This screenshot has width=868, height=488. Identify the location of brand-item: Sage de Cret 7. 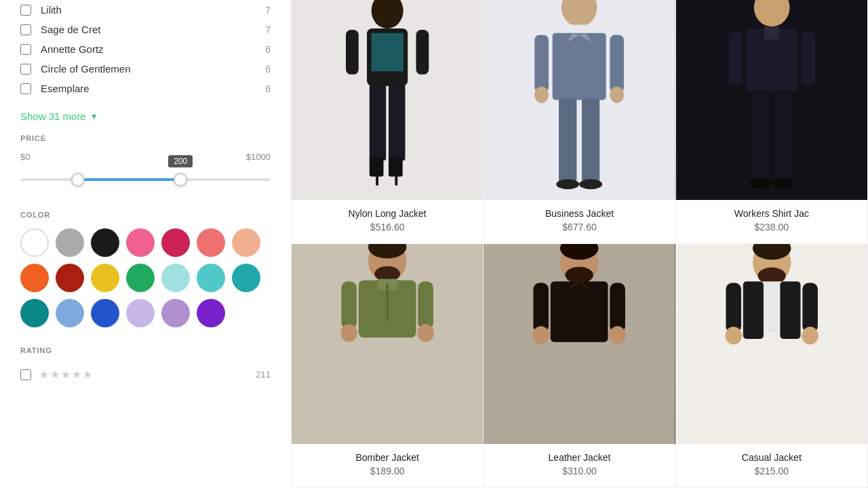
(145, 30).